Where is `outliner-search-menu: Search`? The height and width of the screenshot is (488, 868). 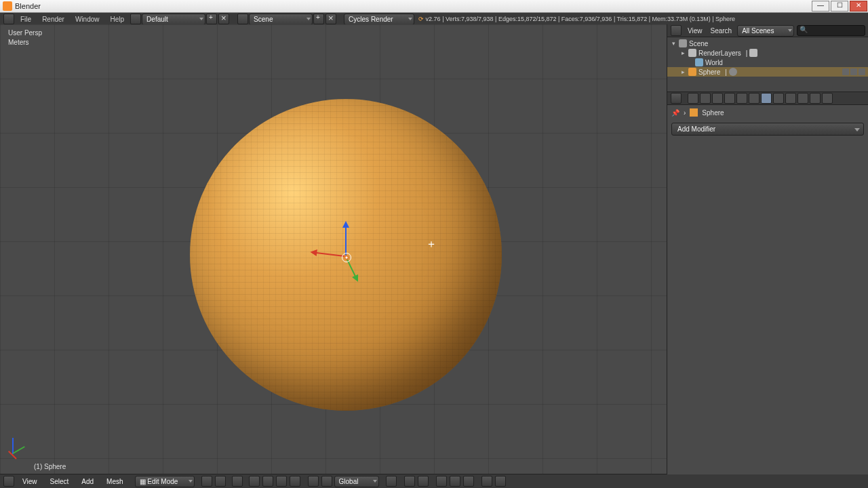 outliner-search-menu: Search is located at coordinates (722, 31).